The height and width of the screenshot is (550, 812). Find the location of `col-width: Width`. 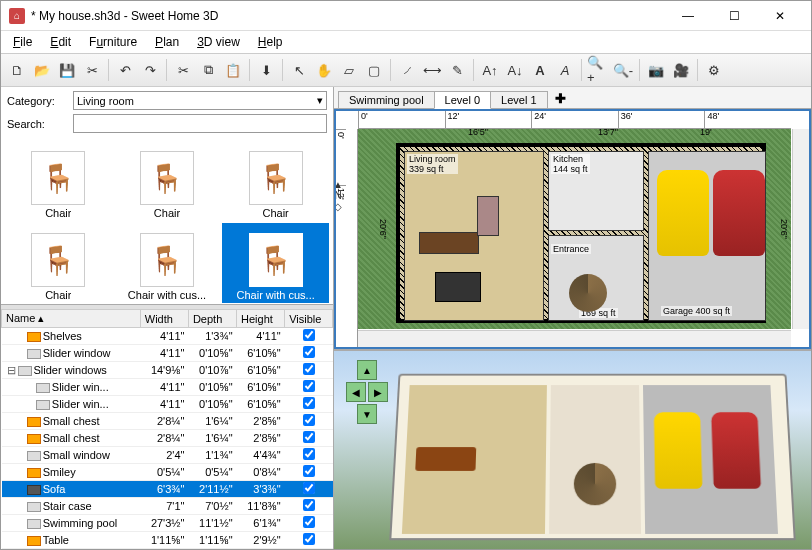

col-width: Width is located at coordinates (164, 319).